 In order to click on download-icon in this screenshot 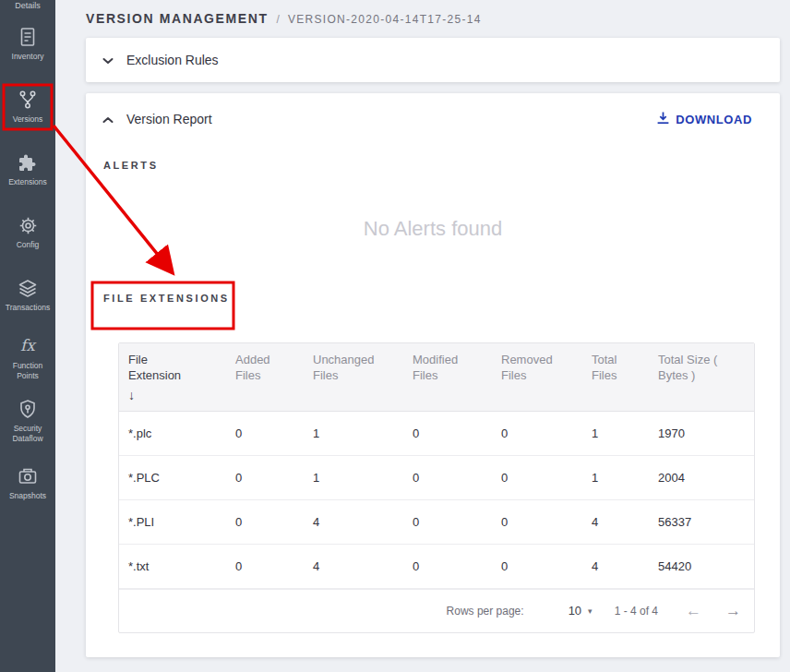, I will do `click(663, 119)`.